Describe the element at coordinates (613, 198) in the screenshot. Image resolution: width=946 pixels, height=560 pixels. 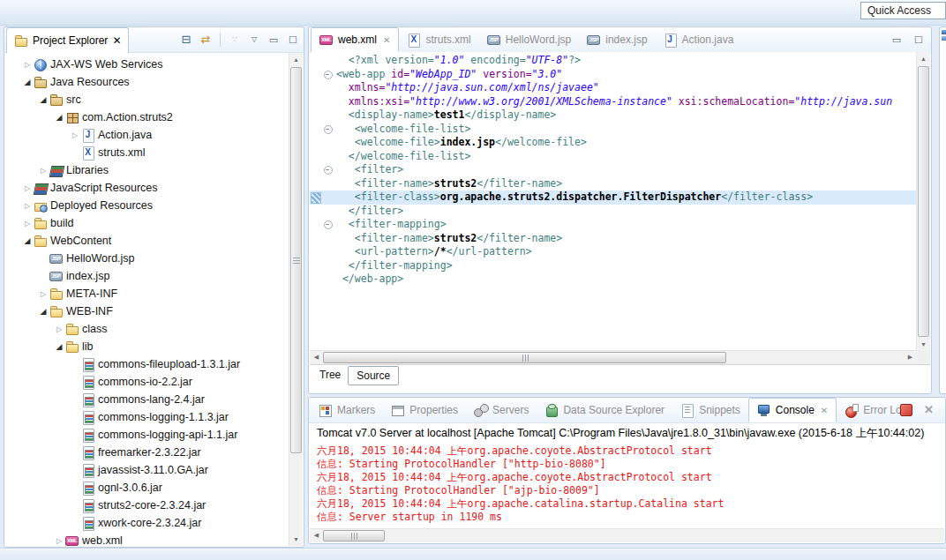
I see `code-line: <filter-class>org.apache.struts2.dispatc…` at that location.